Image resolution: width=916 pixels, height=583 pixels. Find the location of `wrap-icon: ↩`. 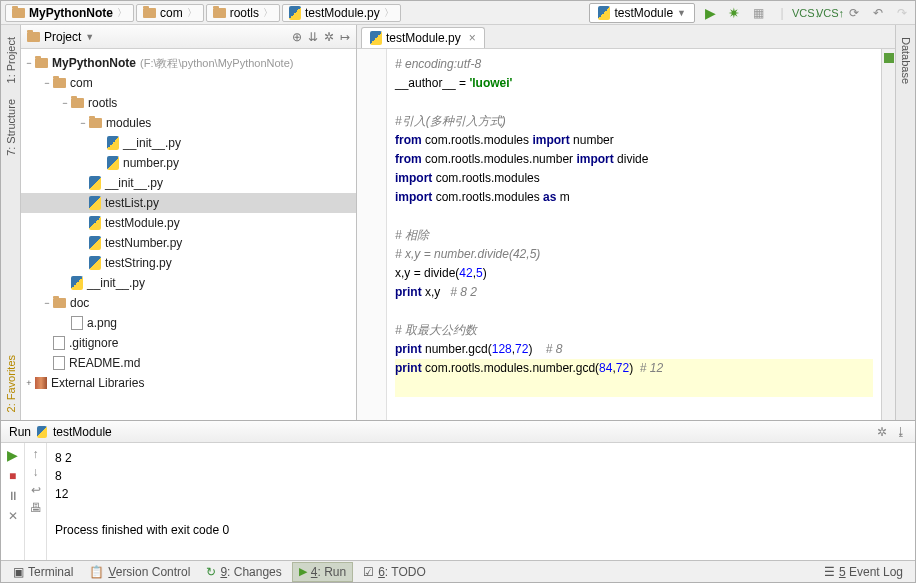

wrap-icon: ↩ is located at coordinates (36, 490).